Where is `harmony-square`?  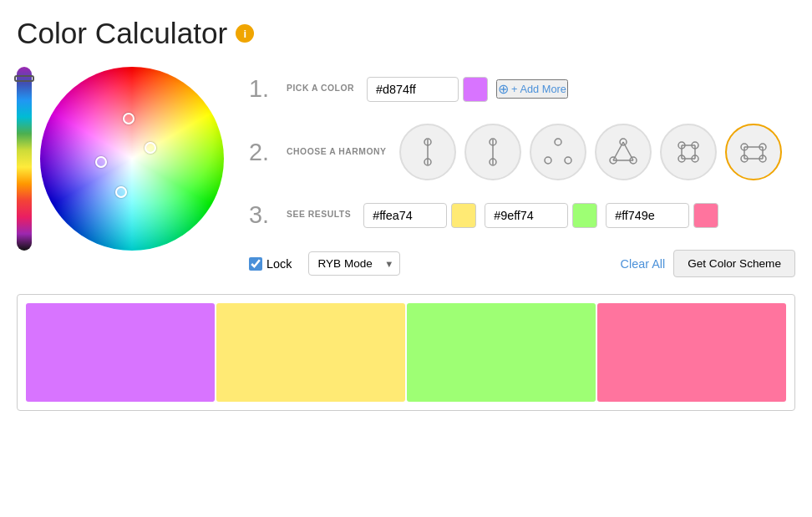 harmony-square is located at coordinates (688, 152).